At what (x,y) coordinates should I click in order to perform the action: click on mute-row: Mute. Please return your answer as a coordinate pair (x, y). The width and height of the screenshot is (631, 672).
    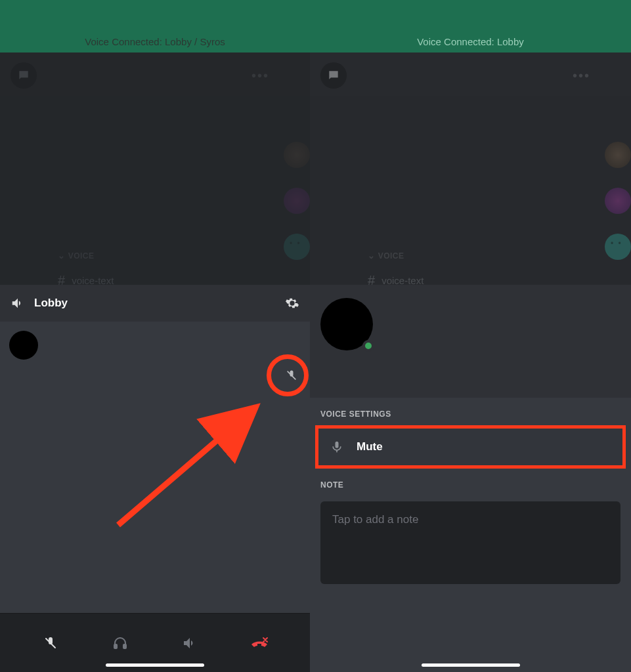
    Looking at the image, I should click on (470, 447).